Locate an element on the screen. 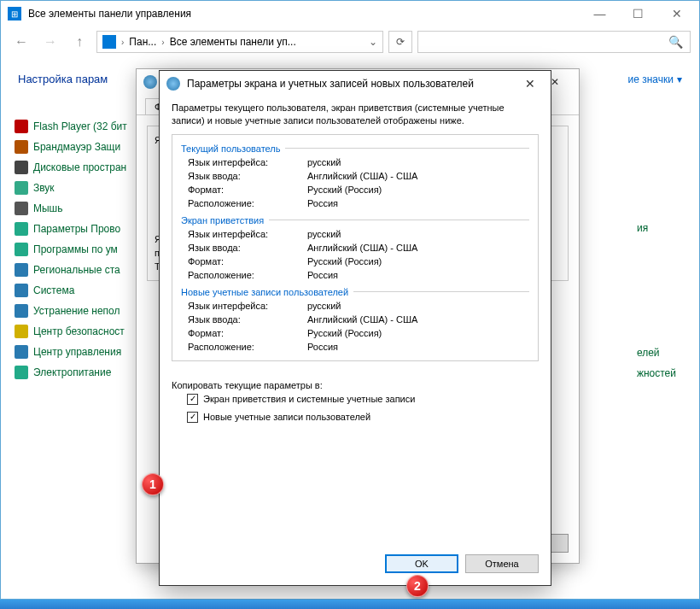  checkbox-row-newusers: ✓ Новые учетные записи пользователей is located at coordinates (355, 417).